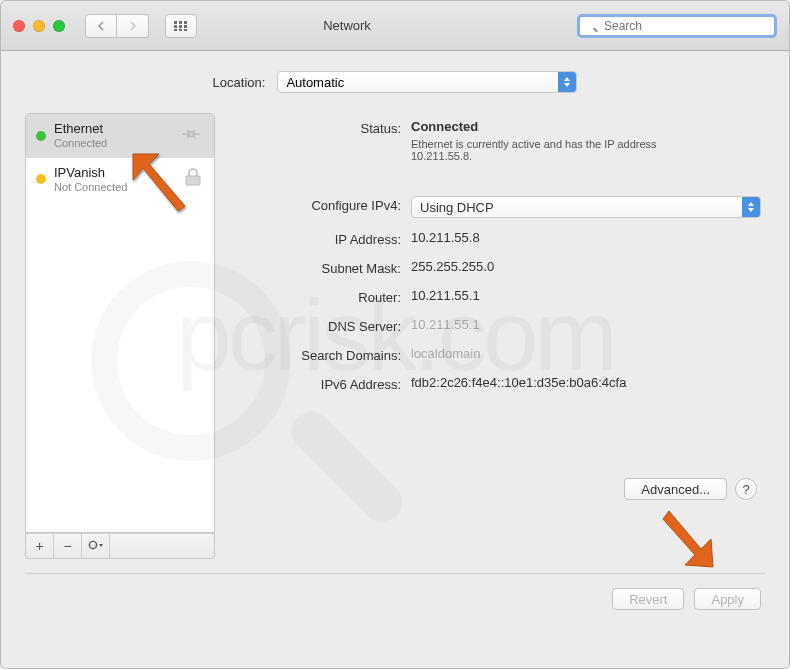 This screenshot has height=669, width=790. I want to click on subnet-mask-label: Subnet Mask:, so click(321, 268).